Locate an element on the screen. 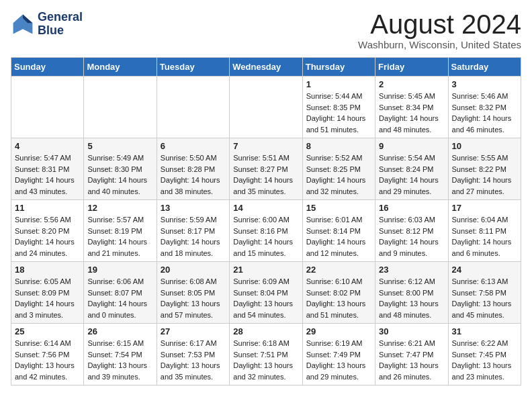  day-number: 26 is located at coordinates (120, 332).